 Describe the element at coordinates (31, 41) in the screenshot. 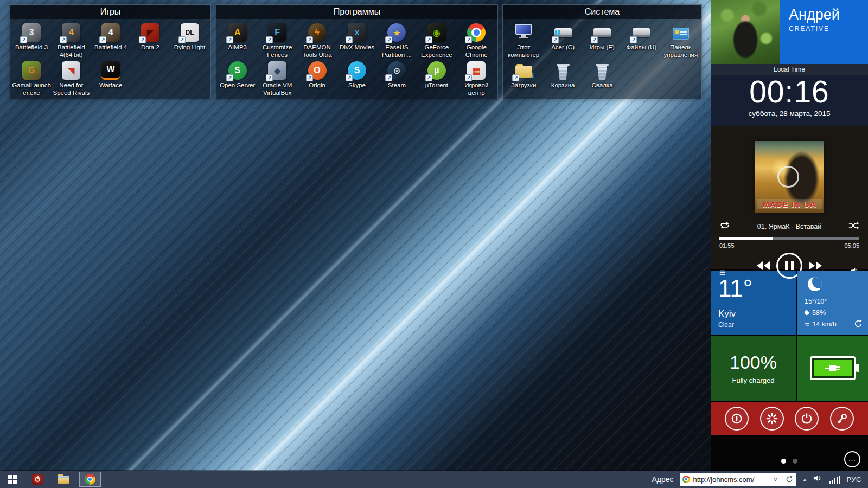

I see `desktop-icon-battlefield-3: 3↗Battlefield 3` at that location.